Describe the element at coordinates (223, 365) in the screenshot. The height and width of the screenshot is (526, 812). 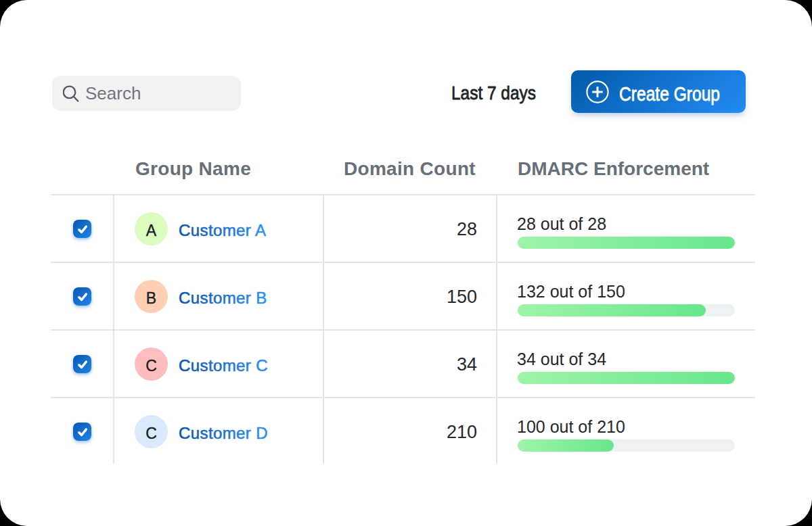
I see `svg-text: Customer C` at that location.